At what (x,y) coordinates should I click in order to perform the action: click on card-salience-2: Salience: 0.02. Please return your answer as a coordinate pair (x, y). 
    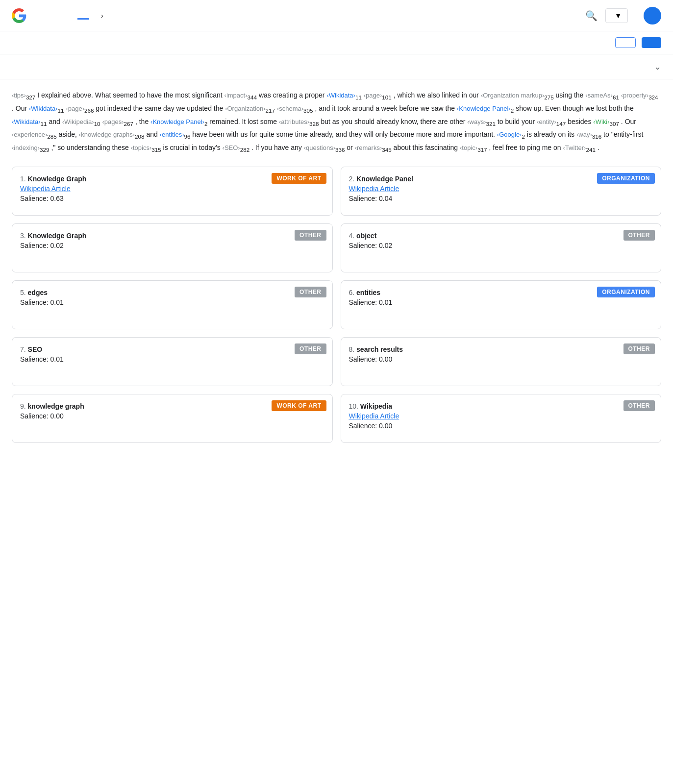
    Looking at the image, I should click on (173, 245).